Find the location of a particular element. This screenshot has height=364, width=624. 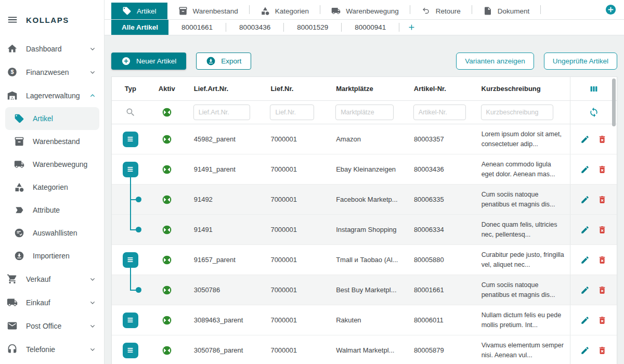

column-header-aktiv: Aktiv is located at coordinates (167, 88).